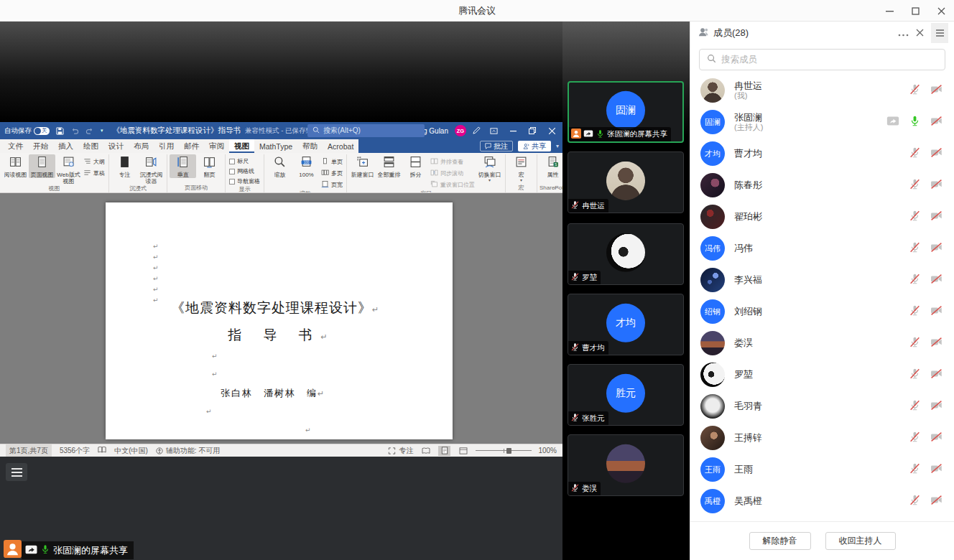 This screenshot has height=560, width=954. I want to click on ribbon-checkbox-标尺: 标尺, so click(244, 161).